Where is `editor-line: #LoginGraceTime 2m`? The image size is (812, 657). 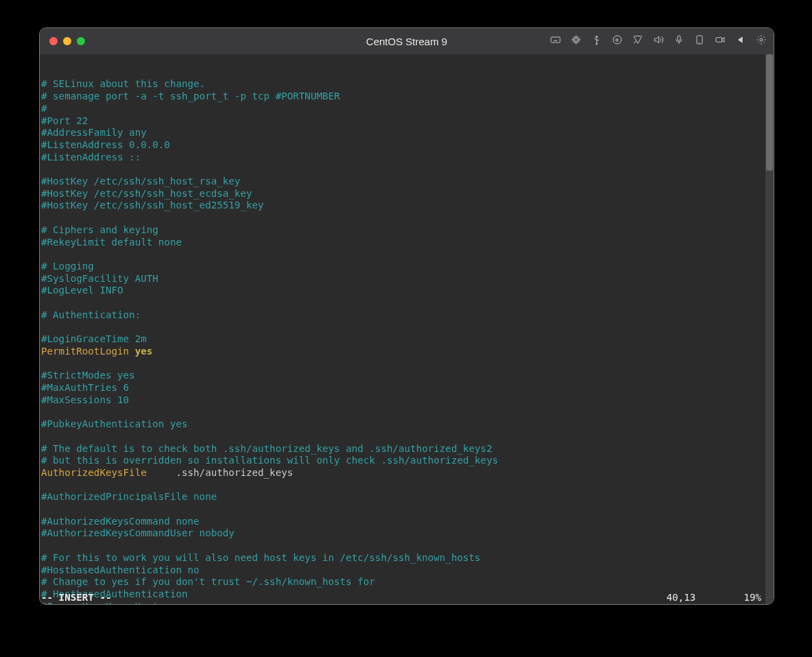 editor-line: #LoginGraceTime 2m is located at coordinates (407, 339).